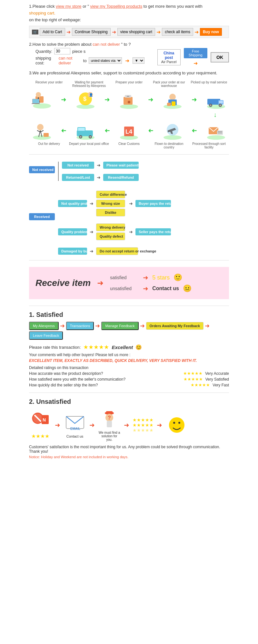  Describe the element at coordinates (68, 6) in the screenshot. I see `view-store-link: view my store` at that location.